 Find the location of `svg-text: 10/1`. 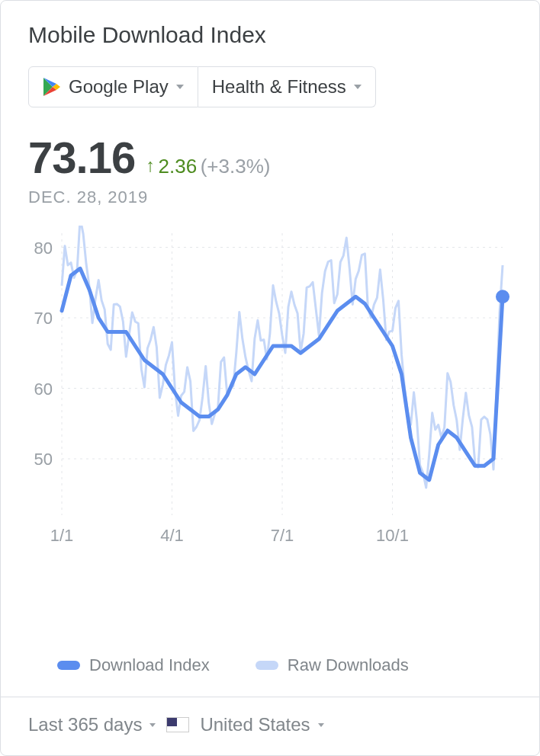

svg-text: 10/1 is located at coordinates (392, 535).